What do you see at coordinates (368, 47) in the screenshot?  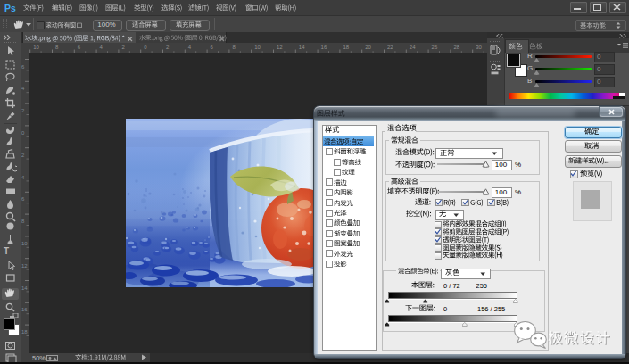 I see `svg-text: 20` at bounding box center [368, 47].